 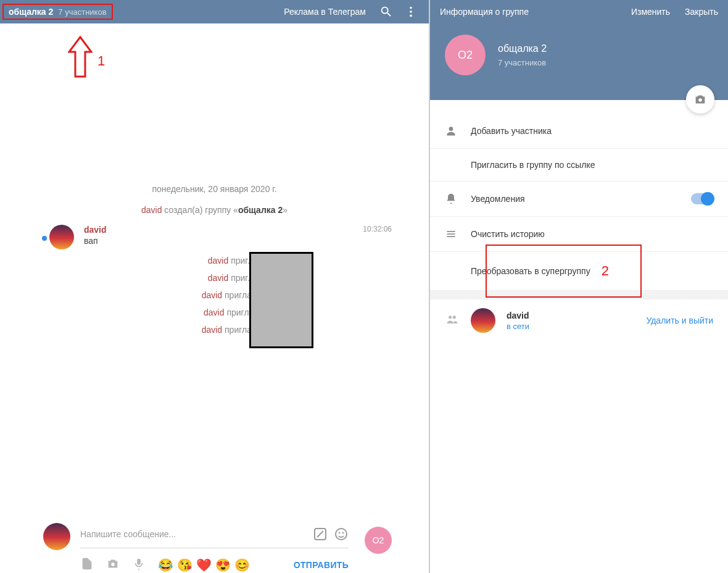 What do you see at coordinates (579, 62) in the screenshot?
I see `group-summary: О2 общалка 2 7 участников` at bounding box center [579, 62].